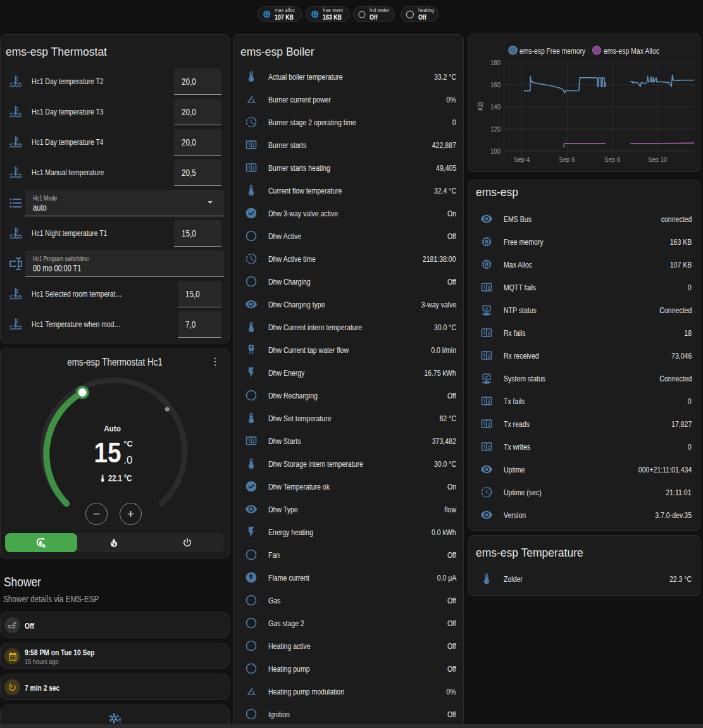  I want to click on svg-text: 140, so click(495, 107).